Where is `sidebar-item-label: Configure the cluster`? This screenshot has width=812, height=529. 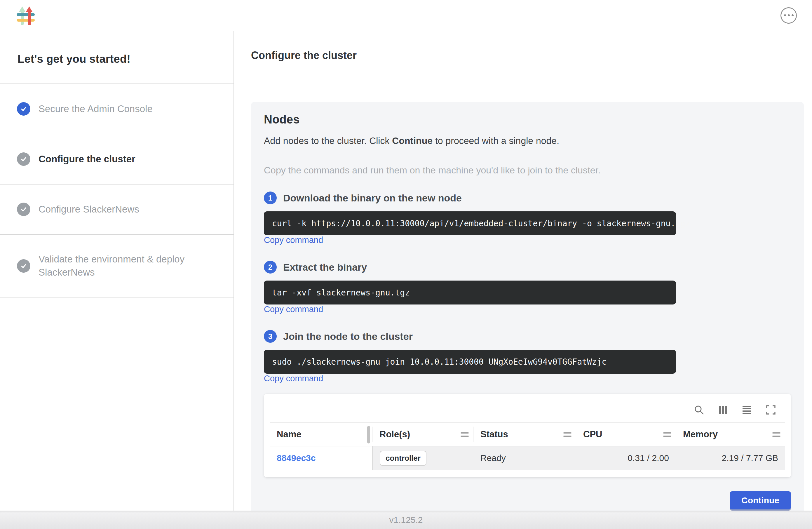
sidebar-item-label: Configure the cluster is located at coordinates (87, 159).